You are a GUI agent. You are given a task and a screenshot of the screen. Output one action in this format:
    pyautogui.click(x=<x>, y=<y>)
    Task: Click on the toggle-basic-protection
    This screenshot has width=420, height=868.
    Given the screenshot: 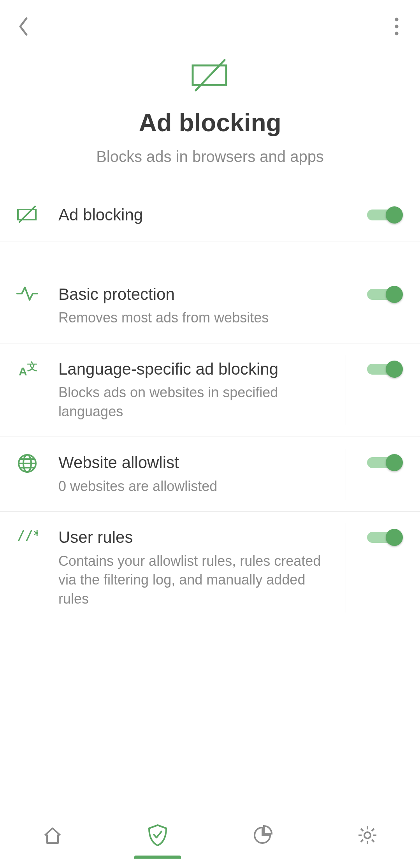 What is the action you would take?
    pyautogui.click(x=385, y=294)
    